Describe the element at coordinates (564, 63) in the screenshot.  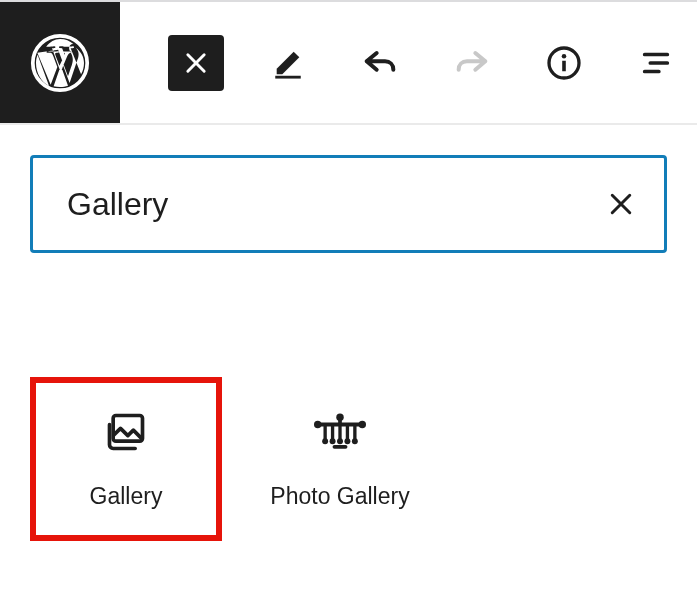
I see `info-button` at that location.